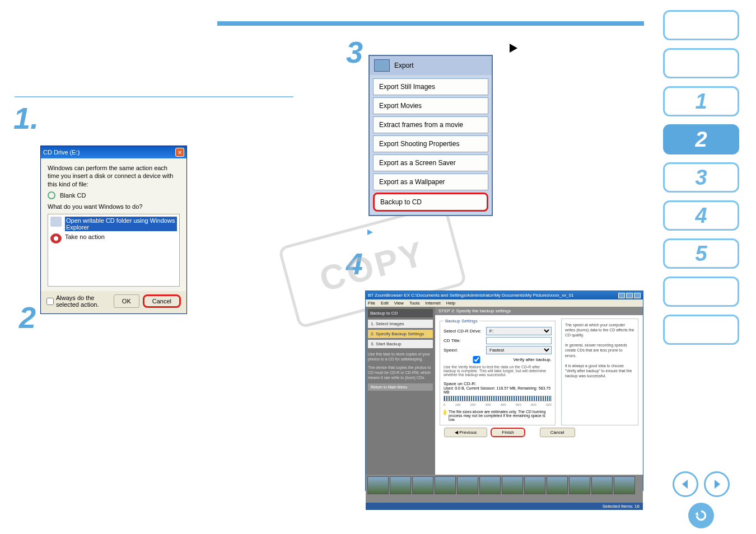  What do you see at coordinates (154, 97) in the screenshot?
I see `subheading-rule` at bounding box center [154, 97].